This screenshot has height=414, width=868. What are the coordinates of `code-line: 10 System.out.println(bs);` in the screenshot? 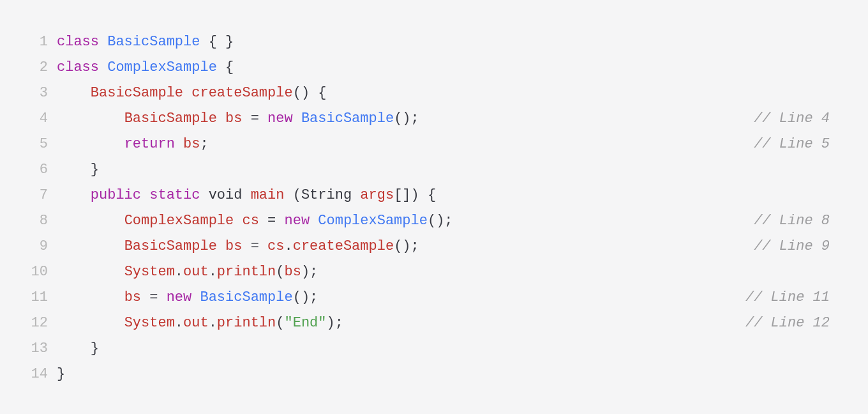 It's located at (431, 272).